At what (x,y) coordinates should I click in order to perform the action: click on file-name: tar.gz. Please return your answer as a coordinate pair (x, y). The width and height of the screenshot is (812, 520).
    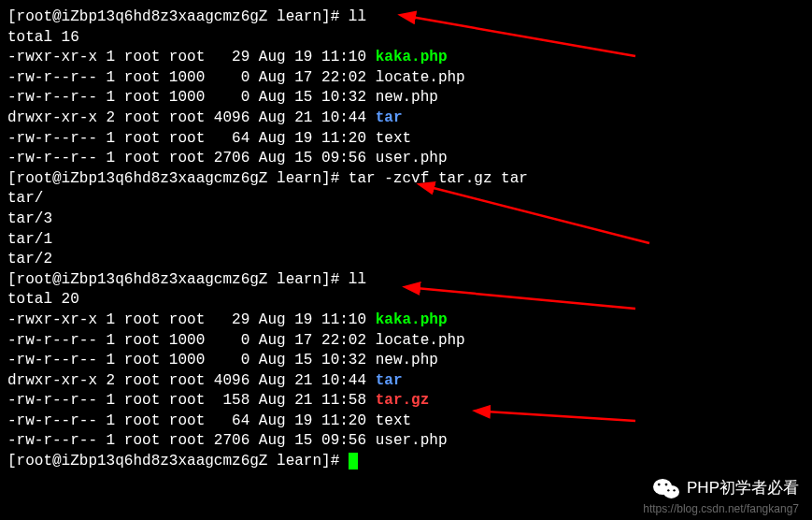
    Looking at the image, I should click on (403, 400).